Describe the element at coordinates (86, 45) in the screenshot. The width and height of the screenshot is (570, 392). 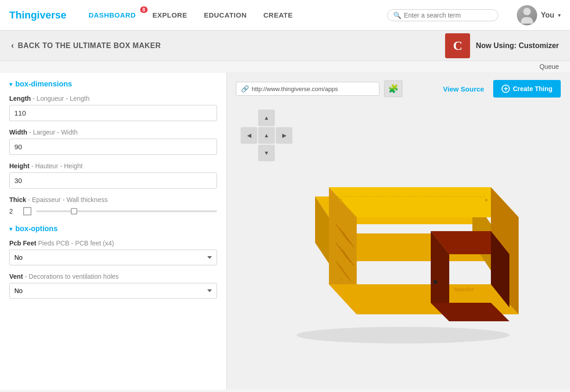
I see `back-link: ‹ BACK TO THE ULTIMATE BOX MAKER` at that location.